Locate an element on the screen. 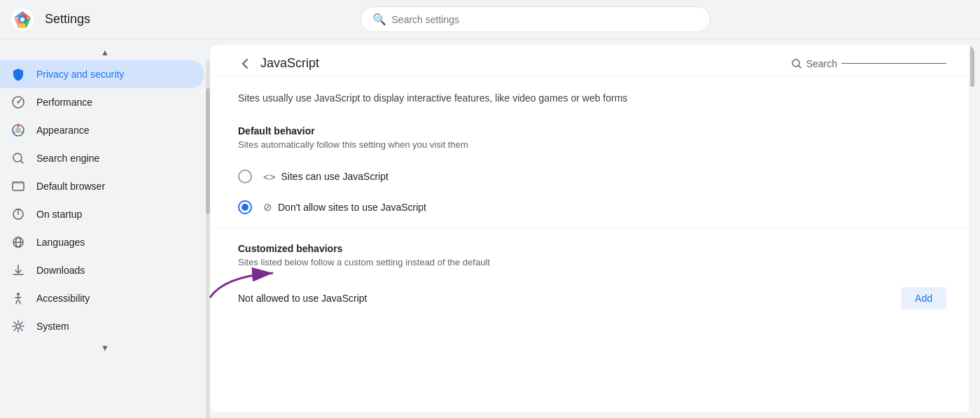 This screenshot has height=418, width=980. sidebar-label-search-engine: Search engine is located at coordinates (68, 158).